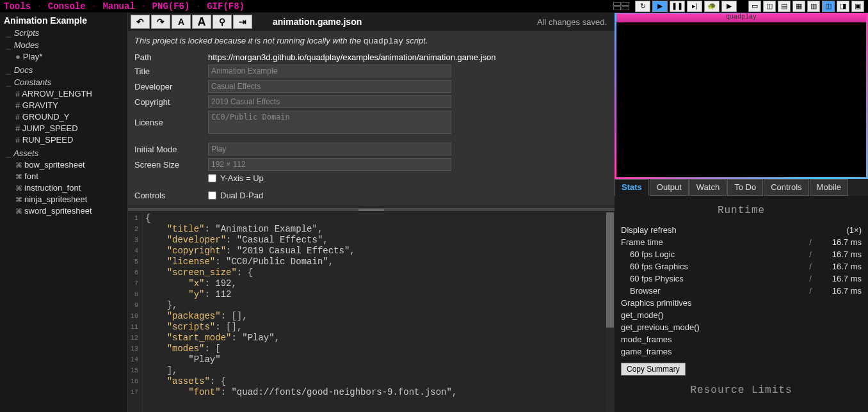 This screenshot has width=868, height=412. I want to click on tab-to-do: To Do, so click(745, 187).